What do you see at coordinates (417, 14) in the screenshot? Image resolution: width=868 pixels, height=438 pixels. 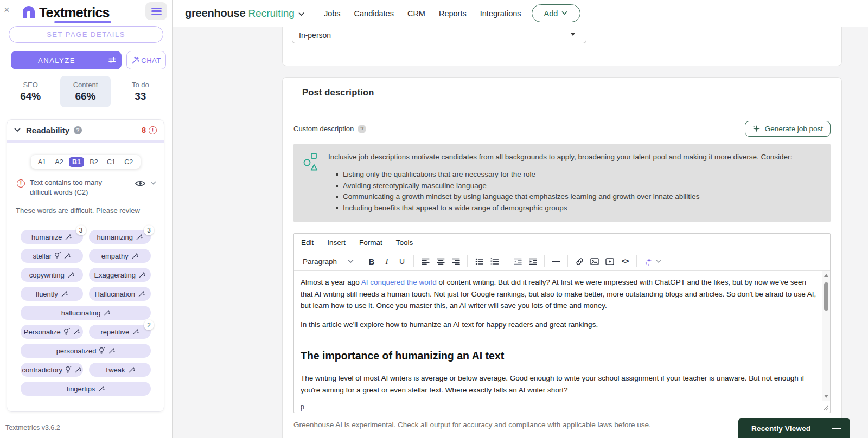 I see `nav-item-crm: CRM` at bounding box center [417, 14].